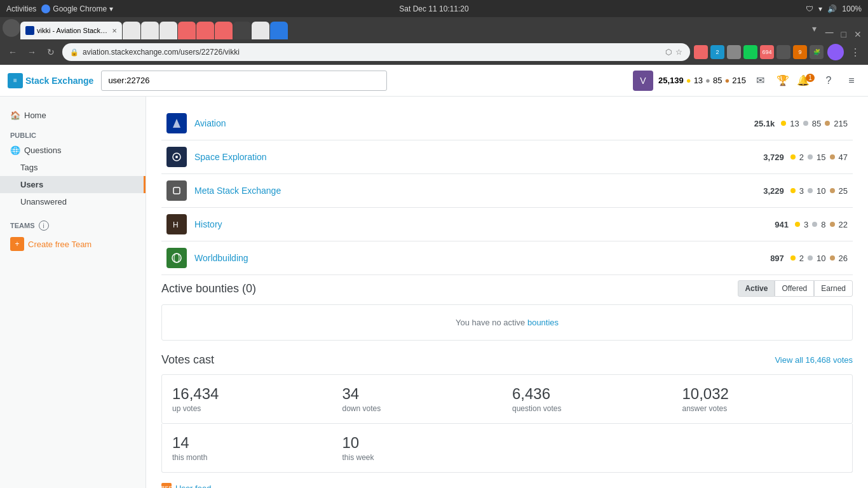  Describe the element at coordinates (78, 9) in the screenshot. I see `app-indicator: Google Chrome ▾` at that location.